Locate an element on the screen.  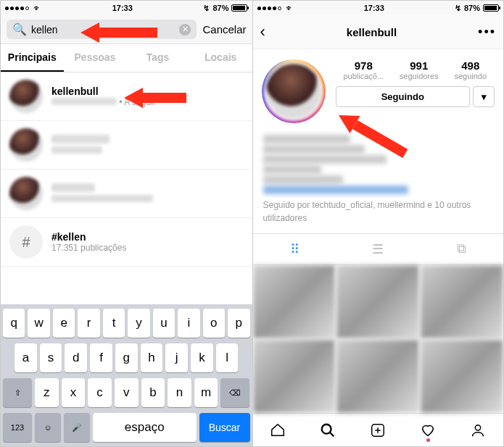
tab-grid-icon: ⠿ is located at coordinates (294, 249).